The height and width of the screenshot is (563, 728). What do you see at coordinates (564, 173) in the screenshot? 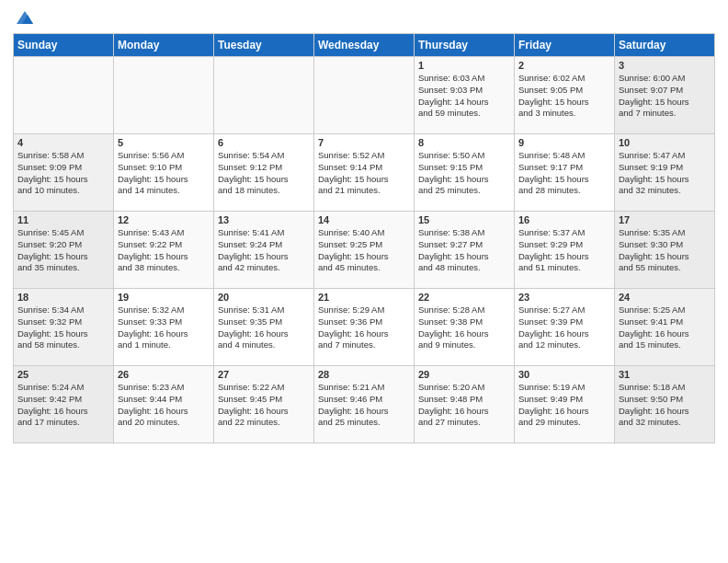
I see `day-info: Sunrise: 5:48 AM Sunset: 9:17 PM Dayligh…` at bounding box center [564, 173].